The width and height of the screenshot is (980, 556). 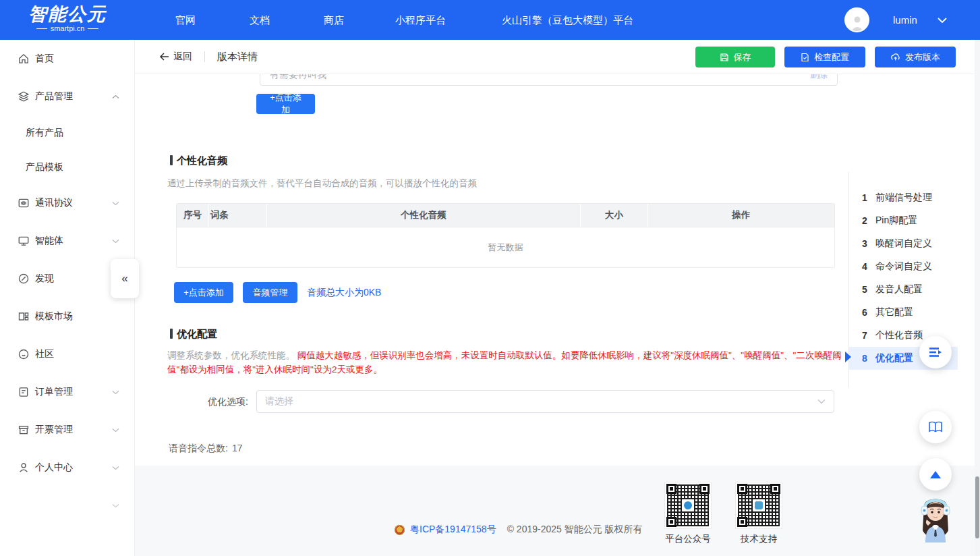 What do you see at coordinates (825, 57) in the screenshot?
I see `check-config-button: 检查配置` at bounding box center [825, 57].